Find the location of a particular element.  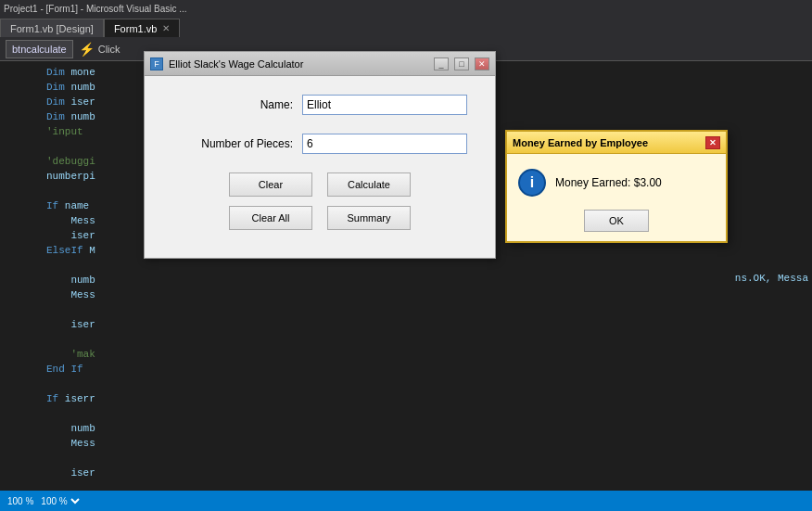

pieces-input is located at coordinates (385, 144).